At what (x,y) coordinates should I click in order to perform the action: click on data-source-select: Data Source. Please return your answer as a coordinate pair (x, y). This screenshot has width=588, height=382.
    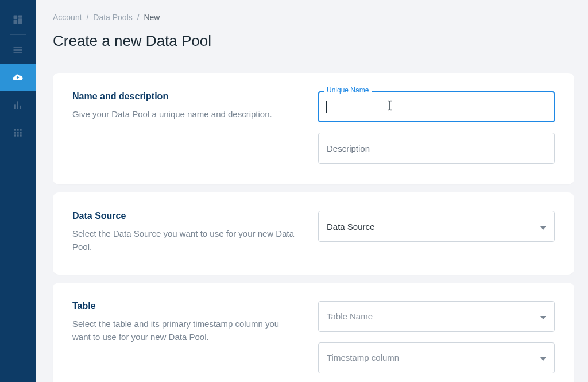
    Looking at the image, I should click on (436, 226).